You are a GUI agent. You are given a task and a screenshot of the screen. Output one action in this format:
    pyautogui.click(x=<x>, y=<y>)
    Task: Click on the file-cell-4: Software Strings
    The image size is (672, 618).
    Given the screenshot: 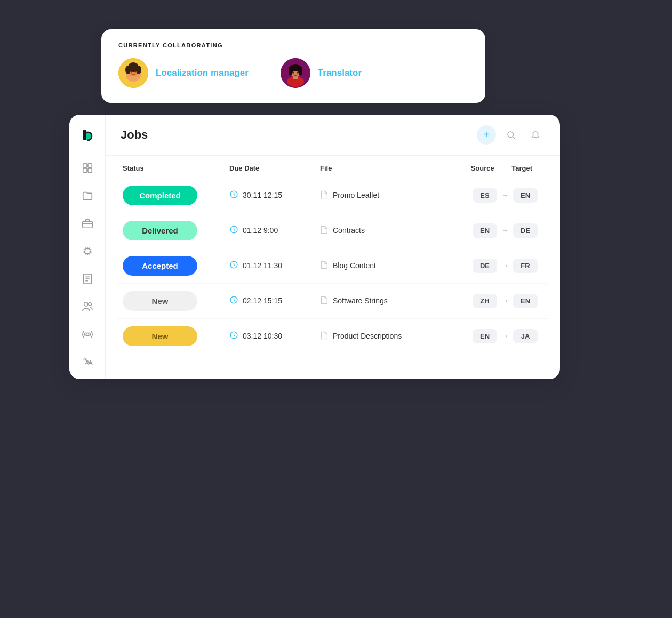 What is the action you would take?
    pyautogui.click(x=379, y=301)
    